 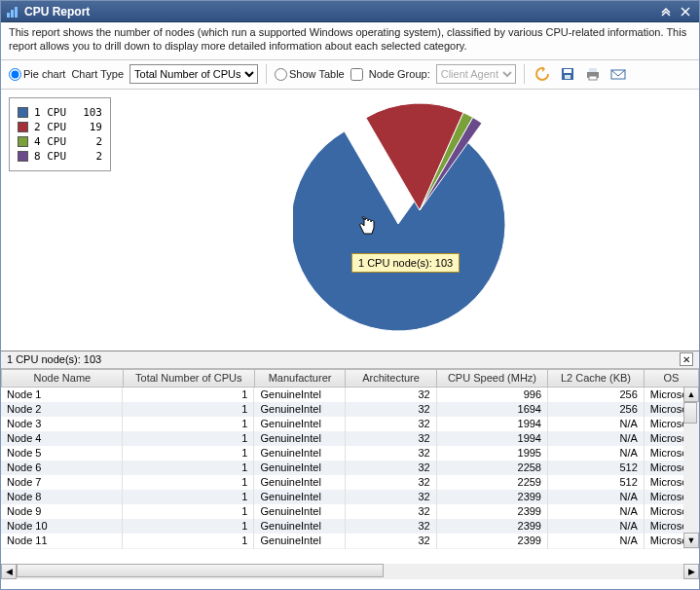 I want to click on scroll-left-icon: ◀, so click(x=9, y=572).